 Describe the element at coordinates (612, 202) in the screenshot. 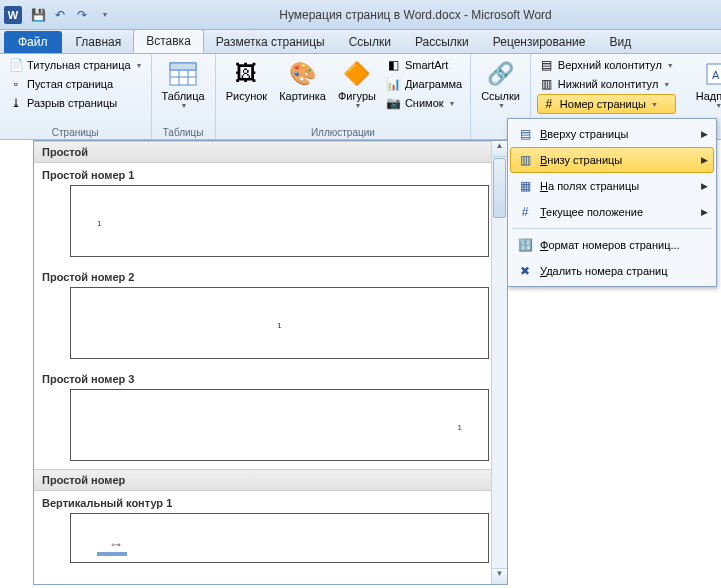

I see `page-number-menu: ▤ Вверху страницы ▶ ▥ Внизу страницы ▶ ▦…` at that location.